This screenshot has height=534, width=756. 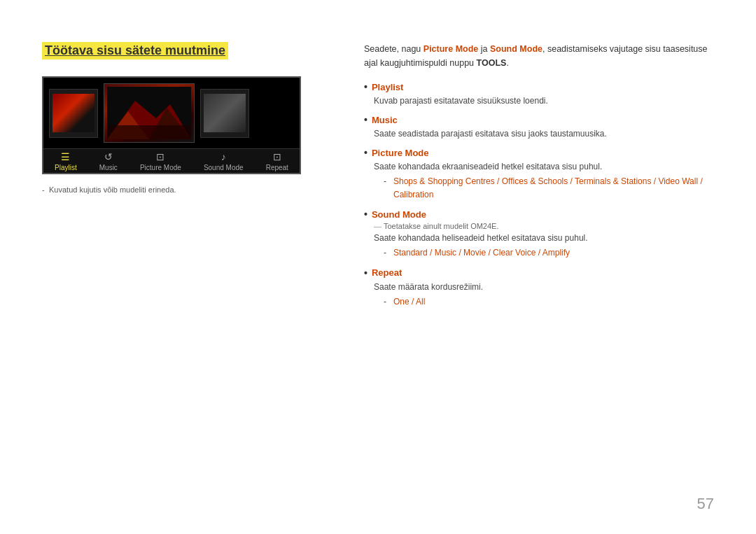 I want to click on screen-top, so click(x=172, y=113).